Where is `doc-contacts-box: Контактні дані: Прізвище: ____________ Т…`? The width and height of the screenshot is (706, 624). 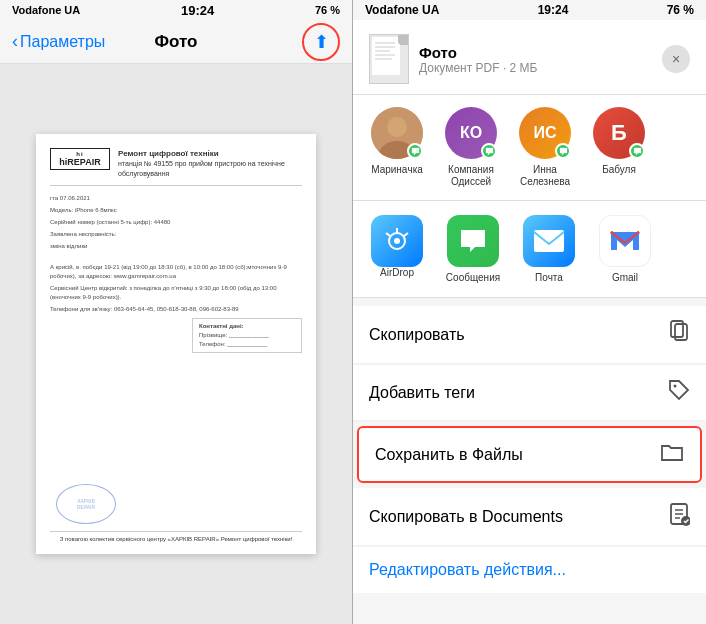 doc-contacts-box: Контактні дані: Прізвище: ____________ Т… is located at coordinates (176, 336).